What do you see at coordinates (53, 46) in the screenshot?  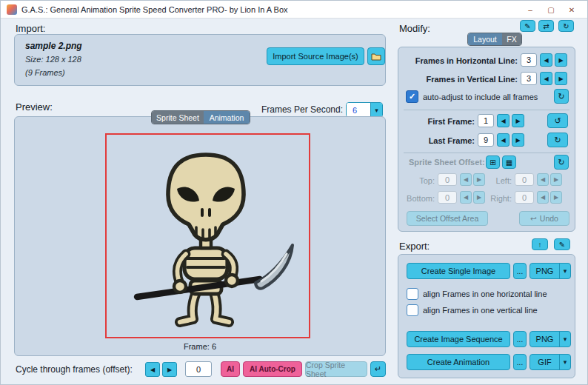 I see `imported-filename: sample 2.png` at bounding box center [53, 46].